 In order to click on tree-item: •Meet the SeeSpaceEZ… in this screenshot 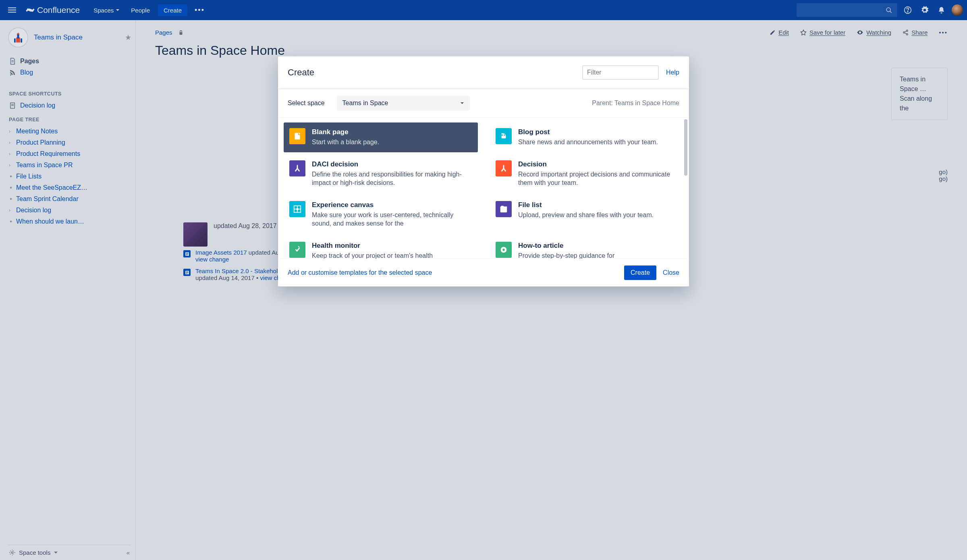, I will do `click(69, 188)`.